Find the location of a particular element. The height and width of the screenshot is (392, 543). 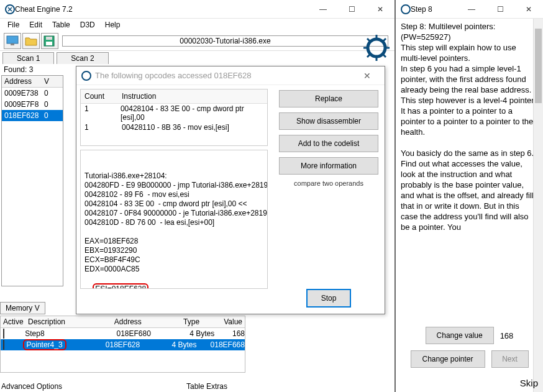

col-type: Type is located at coordinates (201, 322).